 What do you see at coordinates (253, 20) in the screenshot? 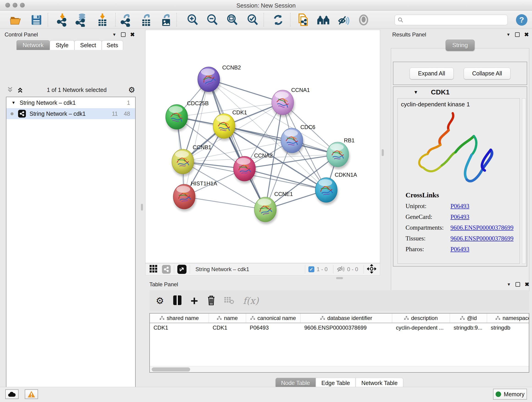
I see `zoom-selected-icon` at bounding box center [253, 20].